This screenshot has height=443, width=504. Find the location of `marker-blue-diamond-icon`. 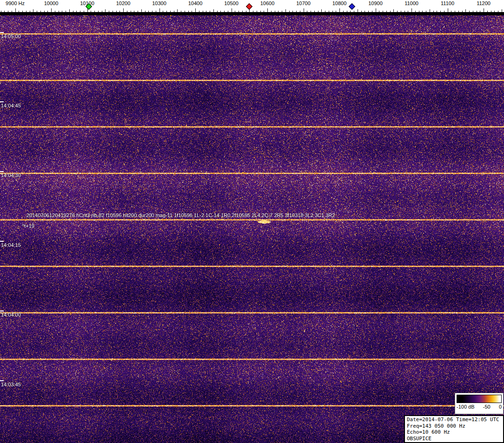

marker-blue-diamond-icon is located at coordinates (352, 7).